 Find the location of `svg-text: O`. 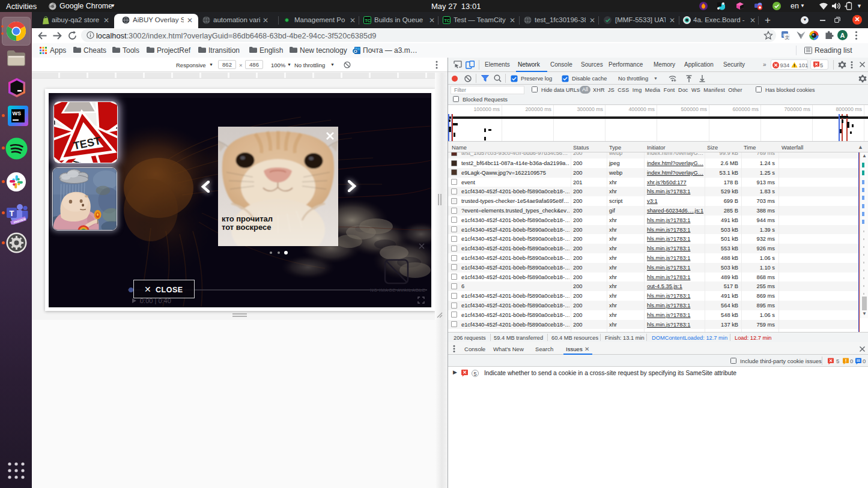

svg-text: O is located at coordinates (356, 52).